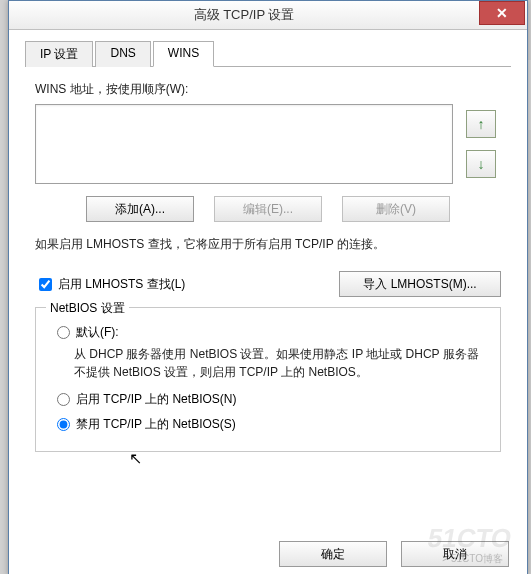 This screenshot has width=531, height=574. What do you see at coordinates (64, 400) in the screenshot?
I see `netbios-enable-radio` at bounding box center [64, 400].